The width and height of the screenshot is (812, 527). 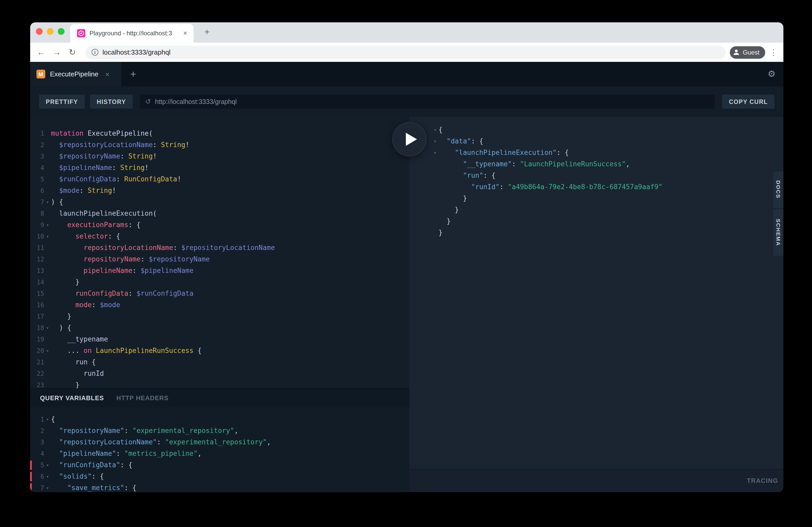 What do you see at coordinates (220, 271) in the screenshot?
I see `code-line: 13 pipelineName: $pipelineName` at bounding box center [220, 271].